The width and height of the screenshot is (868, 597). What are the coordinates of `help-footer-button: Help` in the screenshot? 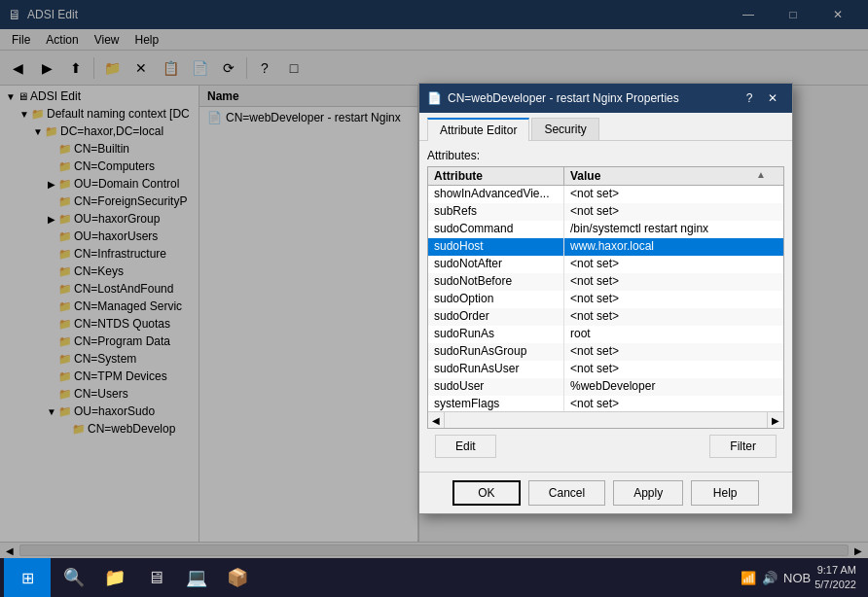 It's located at (725, 493).